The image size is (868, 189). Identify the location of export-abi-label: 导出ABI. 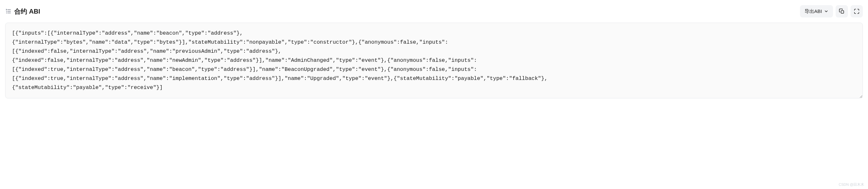
(813, 11).